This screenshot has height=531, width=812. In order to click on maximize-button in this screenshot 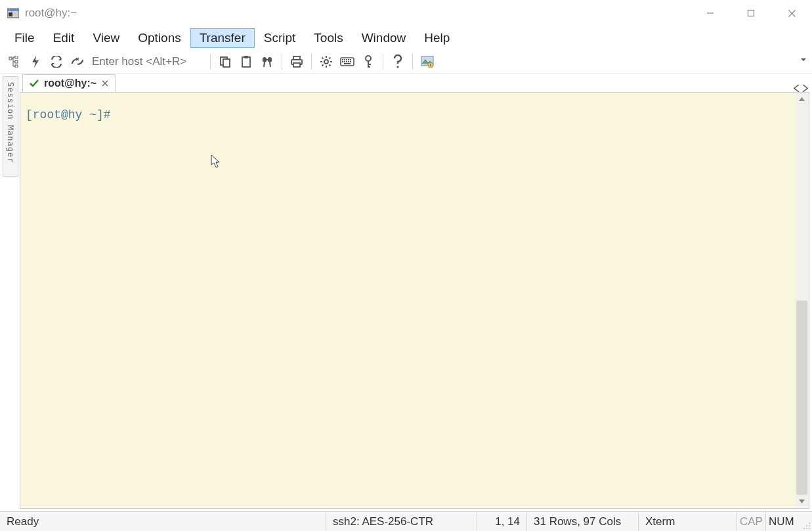, I will do `click(751, 13)`.